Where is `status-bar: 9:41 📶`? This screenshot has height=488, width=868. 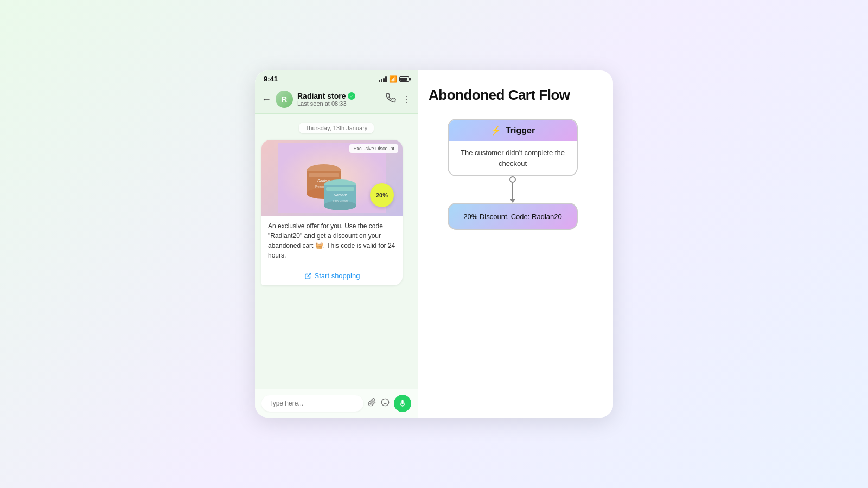 status-bar: 9:41 📶 is located at coordinates (336, 78).